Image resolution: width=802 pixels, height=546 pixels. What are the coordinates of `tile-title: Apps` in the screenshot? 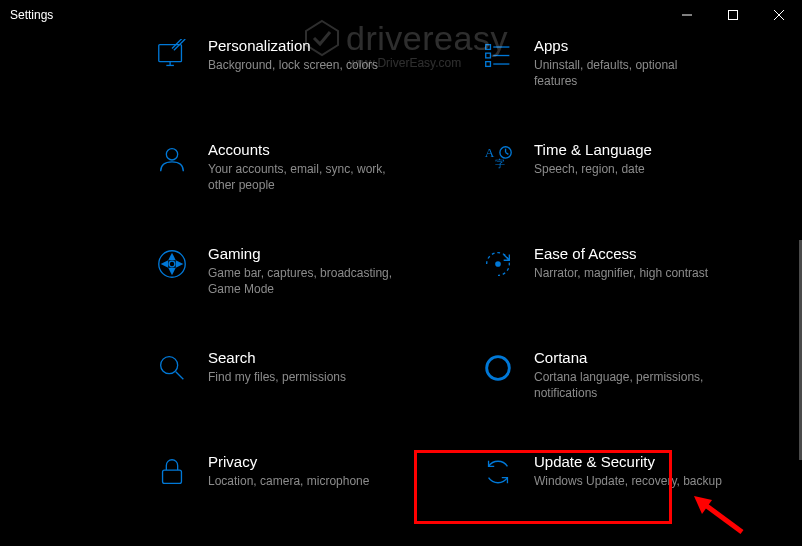 It's located at (651, 46).